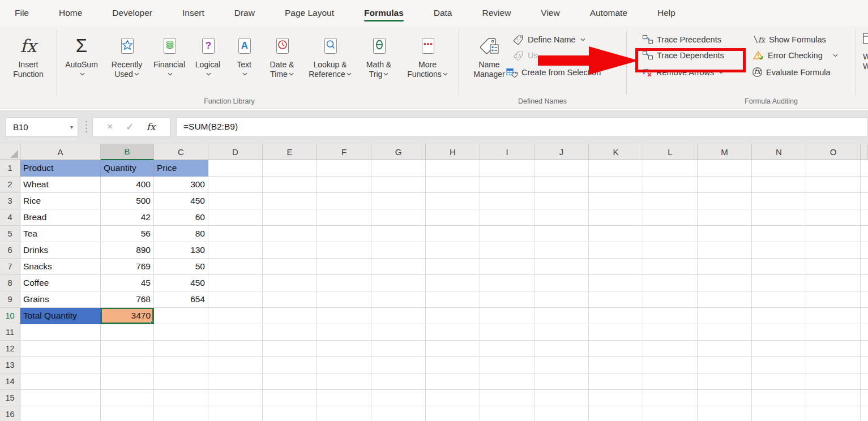 The width and height of the screenshot is (868, 421). Describe the element at coordinates (562, 349) in the screenshot. I see `cell-J12` at that location.